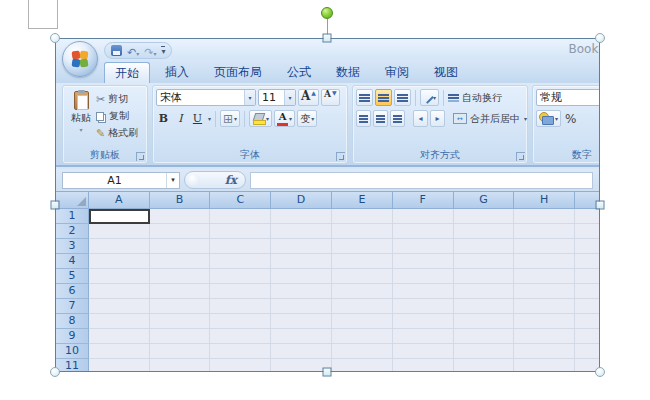 Image resolution: width=650 pixels, height=400 pixels. I want to click on align-left-button, so click(364, 118).